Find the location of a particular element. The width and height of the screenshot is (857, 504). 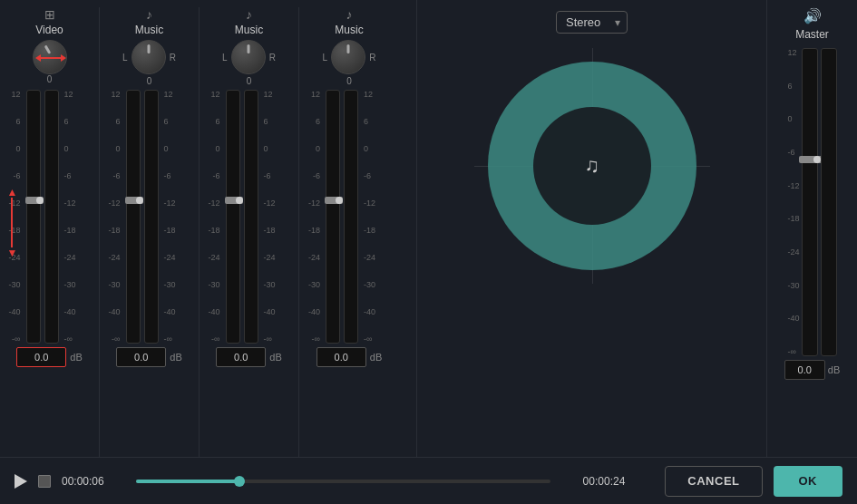

time-start: 00:00:06 is located at coordinates (93, 481).